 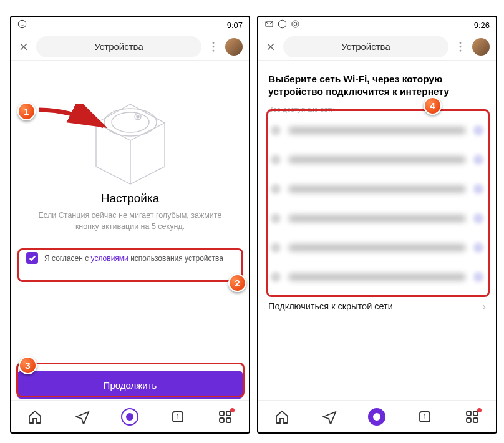 I want to click on chevron-right-icon: ›, so click(x=484, y=307).